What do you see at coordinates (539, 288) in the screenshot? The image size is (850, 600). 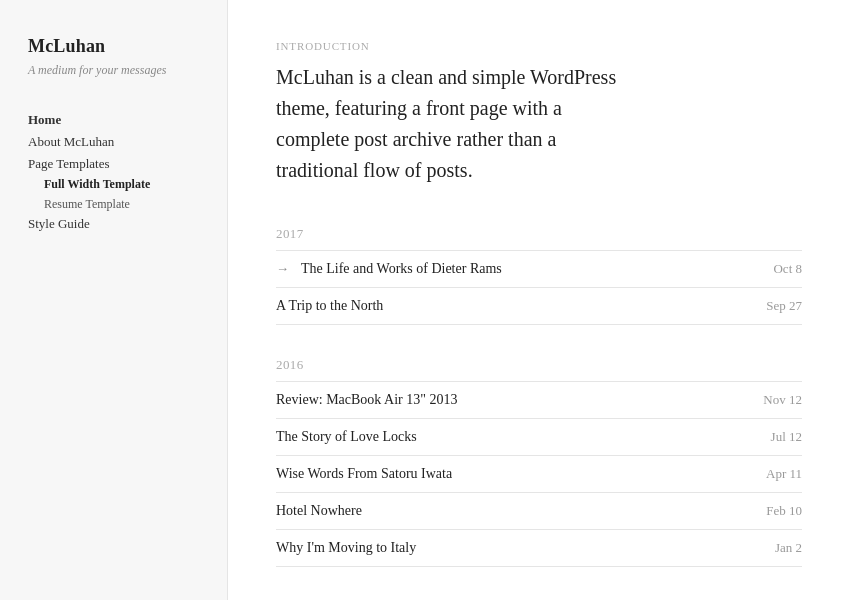 I see `post-list-2017: →The Life and Works of Dieter RamsOct 8A…` at bounding box center [539, 288].